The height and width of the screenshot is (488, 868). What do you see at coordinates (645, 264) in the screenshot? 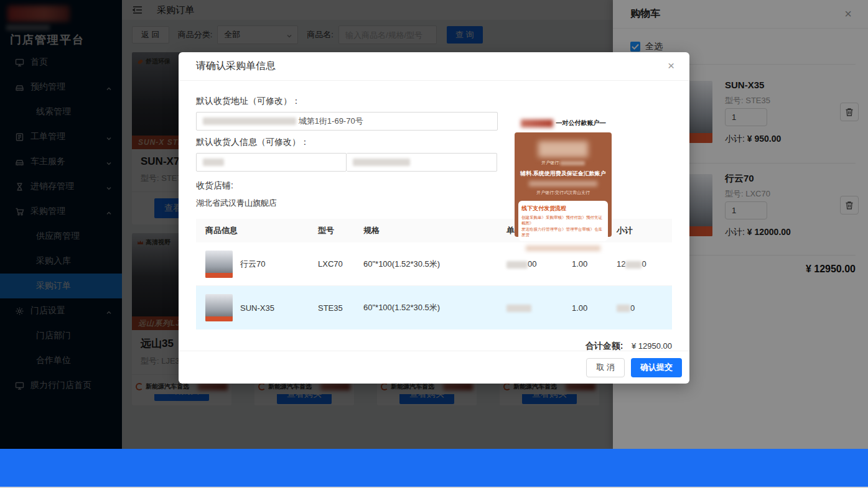
I see `row-subtotal: 120` at bounding box center [645, 264].